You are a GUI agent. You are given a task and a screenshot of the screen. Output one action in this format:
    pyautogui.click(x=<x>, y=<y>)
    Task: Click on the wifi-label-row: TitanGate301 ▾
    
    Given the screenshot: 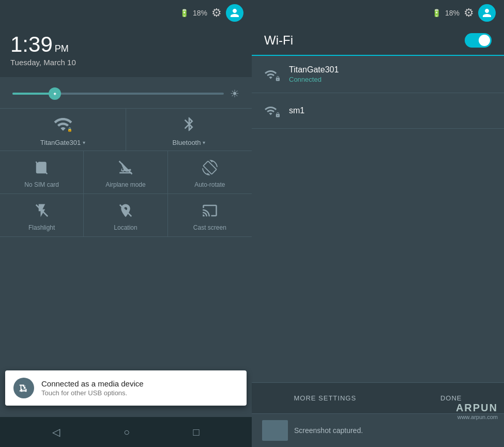 What is the action you would take?
    pyautogui.click(x=63, y=143)
    